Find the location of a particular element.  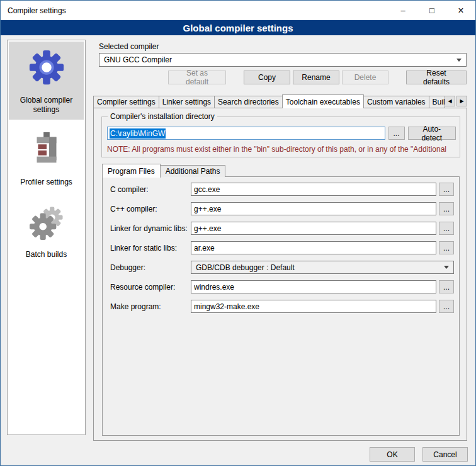

dialog-header: Global compiler settings is located at coordinates (238, 28).